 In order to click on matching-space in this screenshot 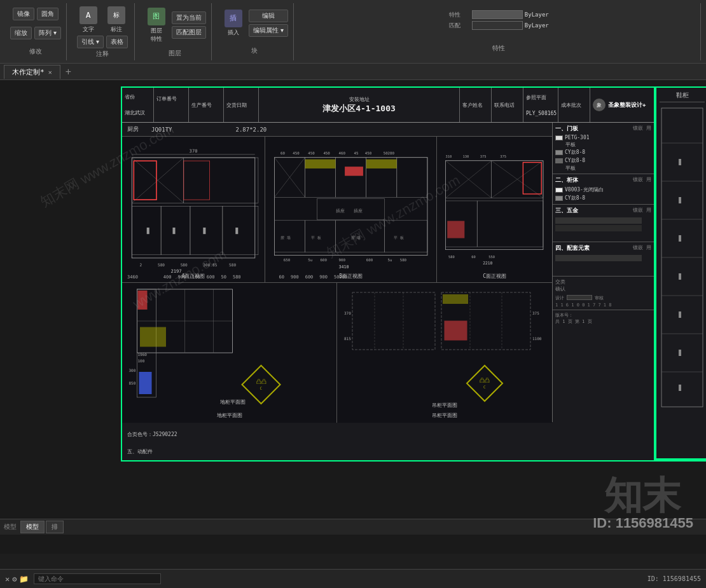, I will do `click(603, 264)`.